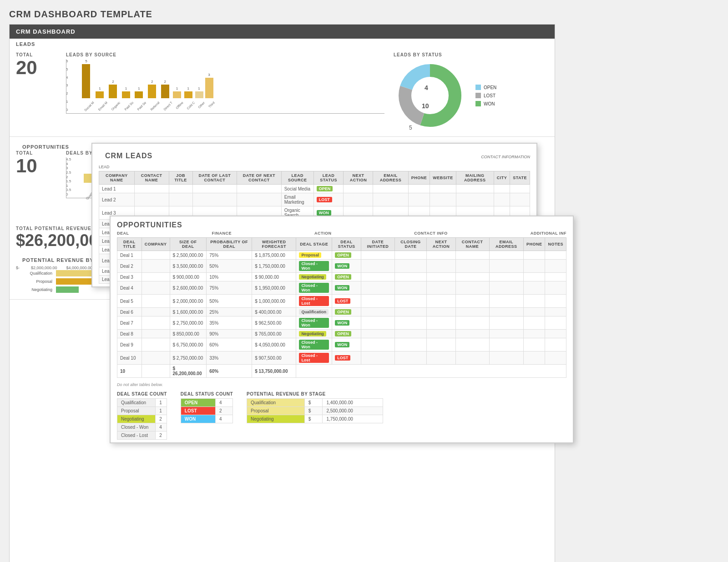  I want to click on pot-rev-stage-2: Negotiating, so click(276, 419).